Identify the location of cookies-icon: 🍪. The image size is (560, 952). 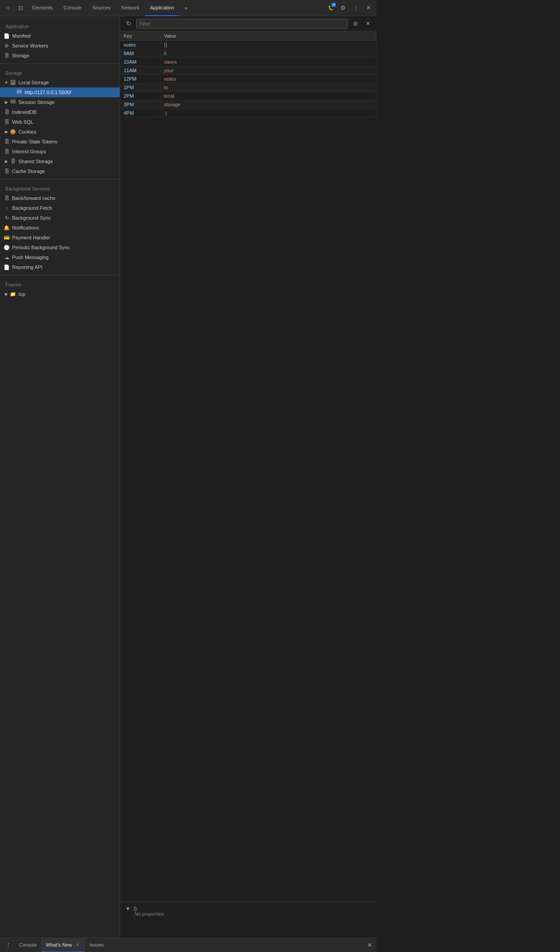
(13, 132).